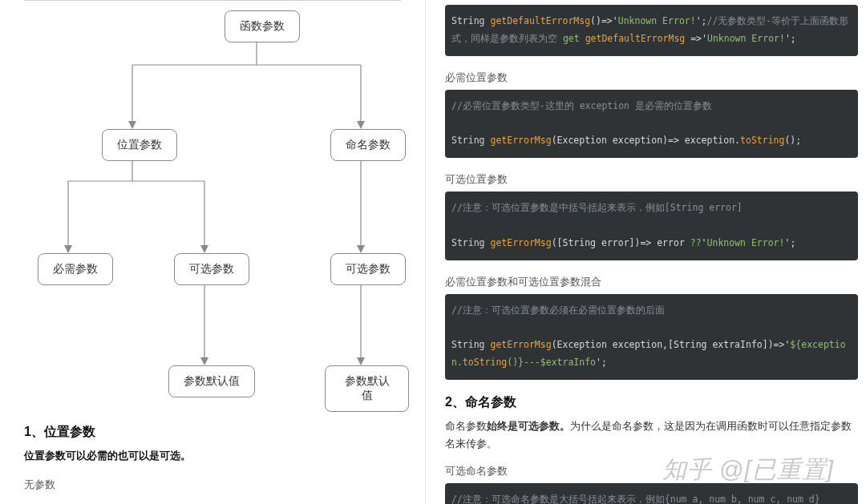  I want to click on heading-required-pos: 必需位置参数, so click(651, 78).